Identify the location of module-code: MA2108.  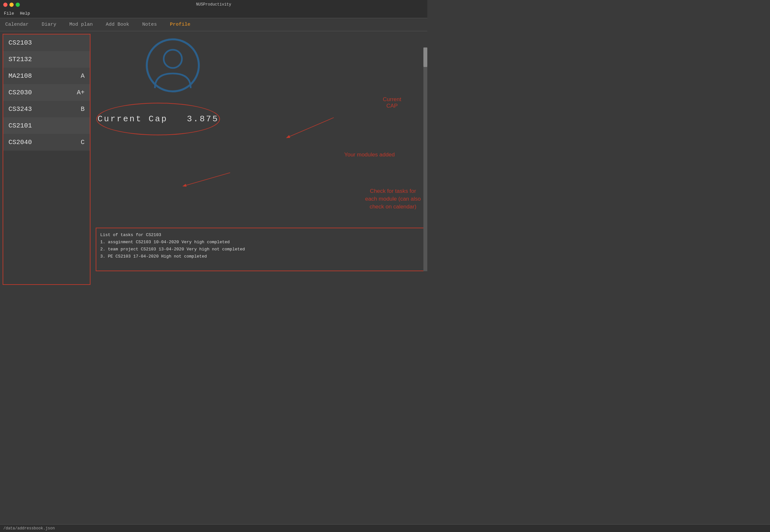
(20, 76).